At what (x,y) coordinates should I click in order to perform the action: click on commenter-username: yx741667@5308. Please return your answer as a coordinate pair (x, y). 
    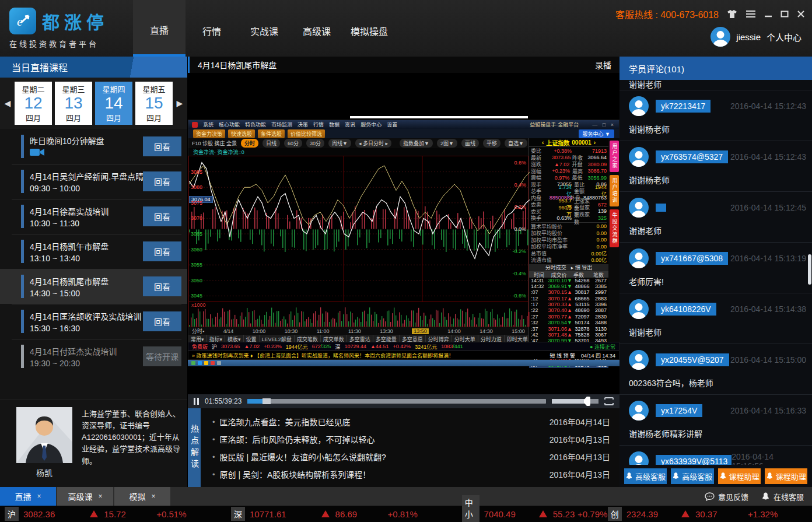
    Looking at the image, I should click on (692, 258).